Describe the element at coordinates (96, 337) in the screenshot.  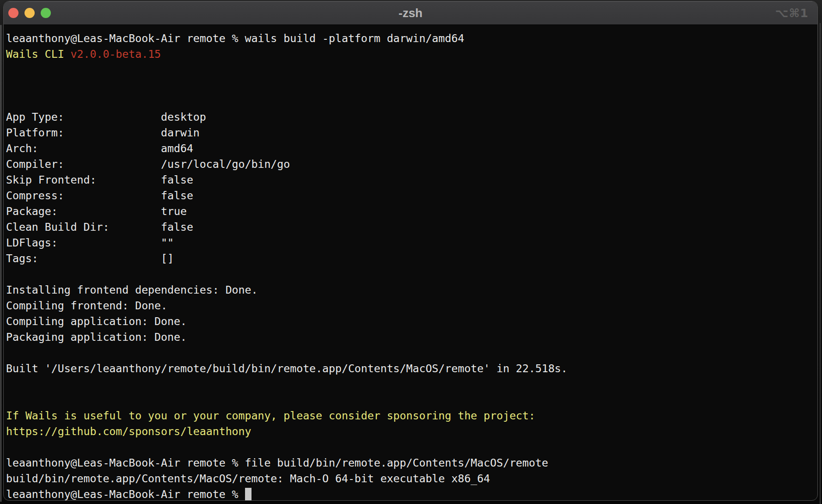
I see `terminal-text: Packaging application: Done.` at that location.